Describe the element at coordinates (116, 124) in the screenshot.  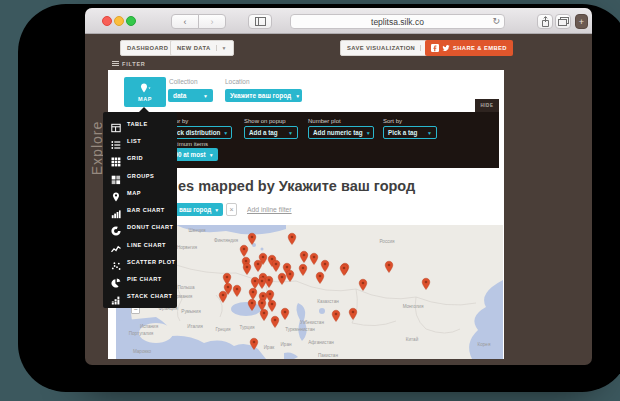
I see `table-icon` at that location.